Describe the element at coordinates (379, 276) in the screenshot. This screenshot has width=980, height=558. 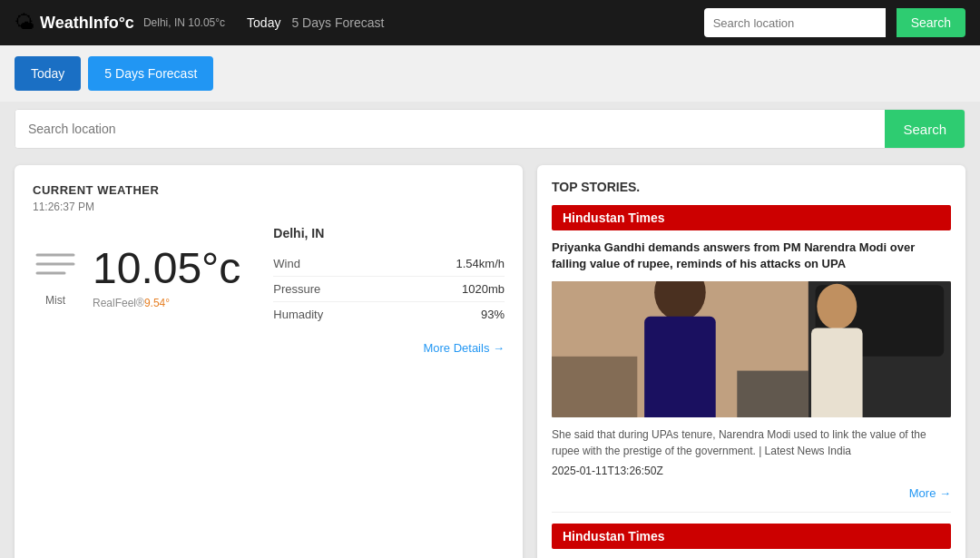
I see `weather-details: Delhi, IN Wind 1.54km/h Pressure 1020mb …` at that location.